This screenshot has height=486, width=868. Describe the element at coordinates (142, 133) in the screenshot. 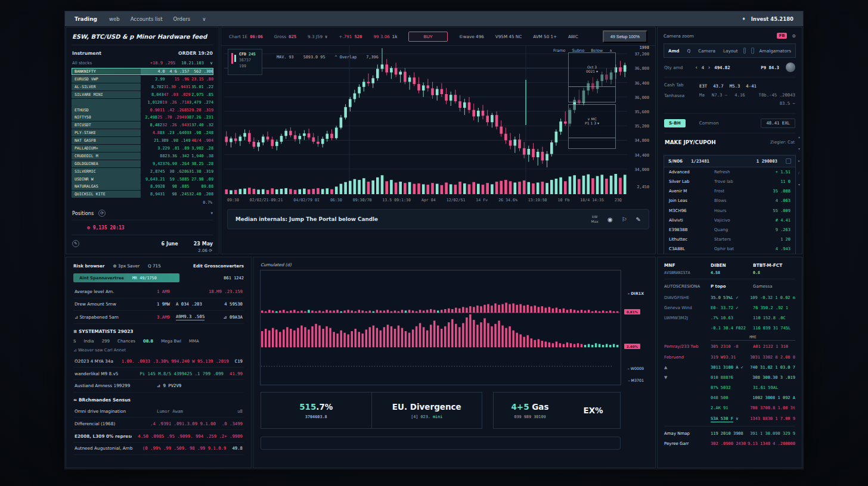

I see `watchlist-row: PLY-STAKE4.883 .23 .64033 .98 .248` at that location.